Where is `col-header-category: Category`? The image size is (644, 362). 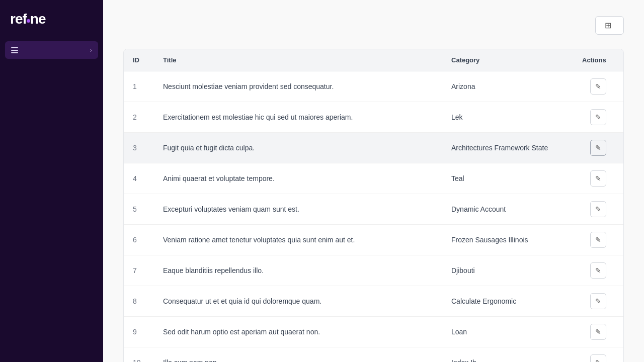 col-header-category: Category is located at coordinates (508, 60).